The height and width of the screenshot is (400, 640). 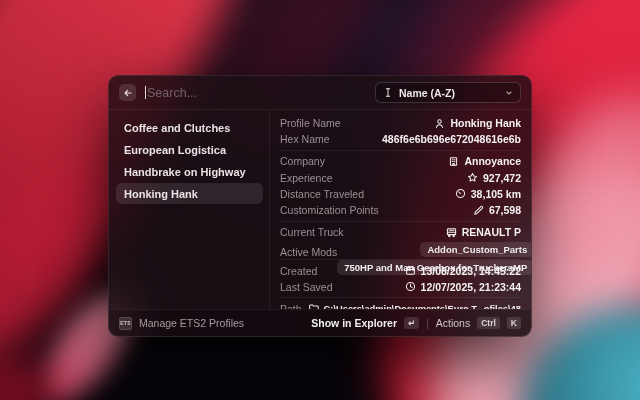 I want to click on ctrl-key-badge: Ctrl, so click(x=488, y=323).